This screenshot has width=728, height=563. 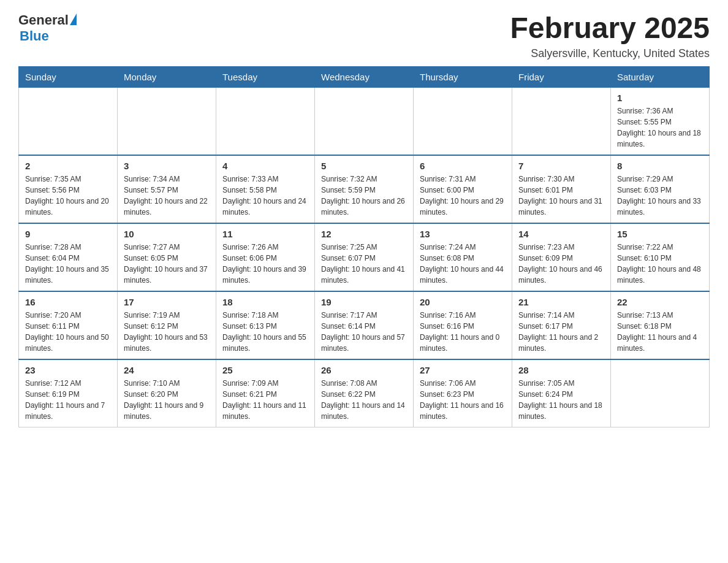 I want to click on day-number: 13, so click(x=463, y=234).